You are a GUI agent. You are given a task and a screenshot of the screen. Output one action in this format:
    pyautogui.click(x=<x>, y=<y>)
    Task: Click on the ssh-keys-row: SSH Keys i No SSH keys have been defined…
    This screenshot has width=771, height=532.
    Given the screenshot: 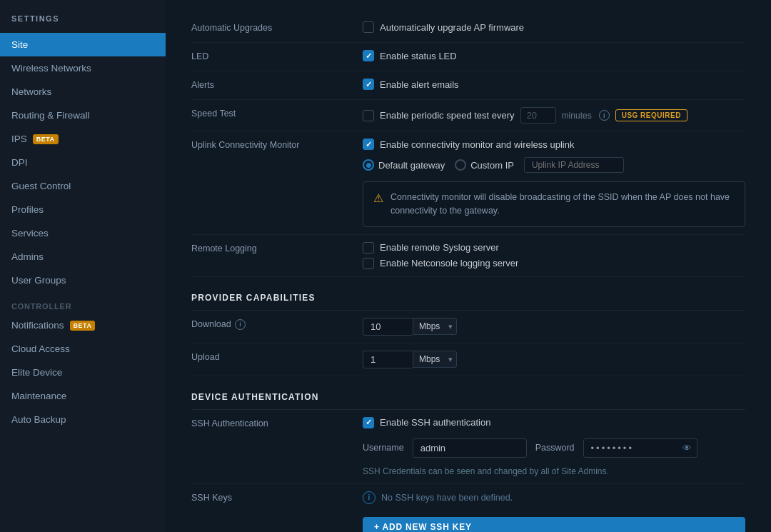 What is the action you would take?
    pyautogui.click(x=468, y=508)
    